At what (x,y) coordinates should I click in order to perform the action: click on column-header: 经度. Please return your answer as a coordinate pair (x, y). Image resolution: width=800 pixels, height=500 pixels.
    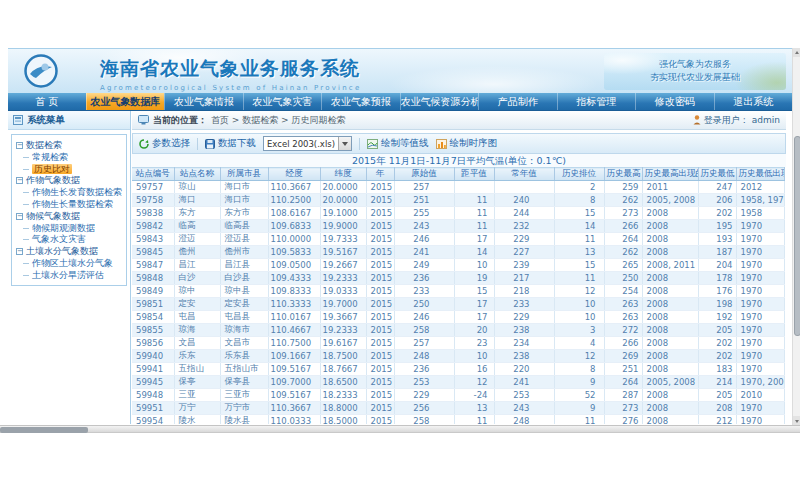
    Looking at the image, I should click on (294, 174).